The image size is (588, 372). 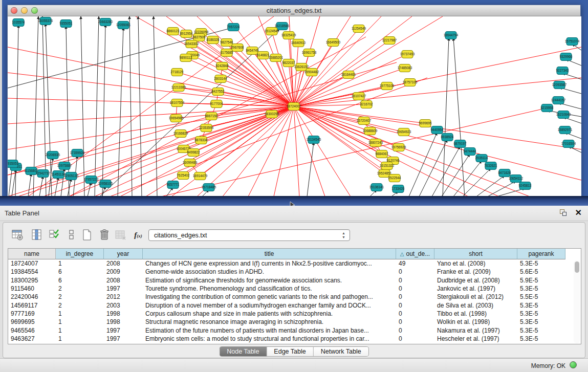 What do you see at coordinates (80, 254) in the screenshot?
I see `column-header-in_degree: in_degree` at bounding box center [80, 254].